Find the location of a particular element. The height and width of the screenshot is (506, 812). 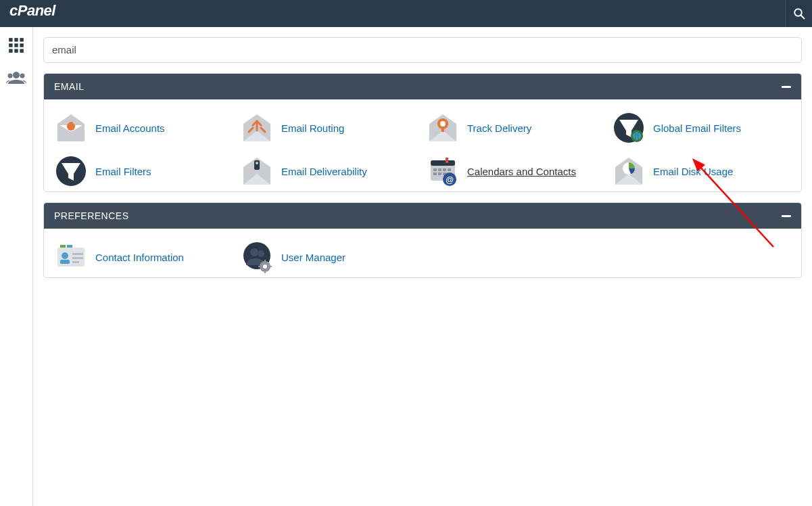

global-filter-icon is located at coordinates (629, 128).